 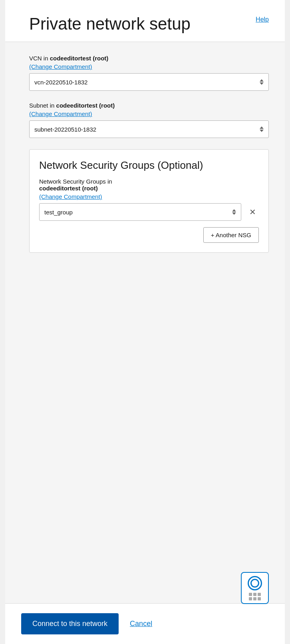 I want to click on nsg-box: Network Security Groups (Optional) Netwo…, so click(x=149, y=201).